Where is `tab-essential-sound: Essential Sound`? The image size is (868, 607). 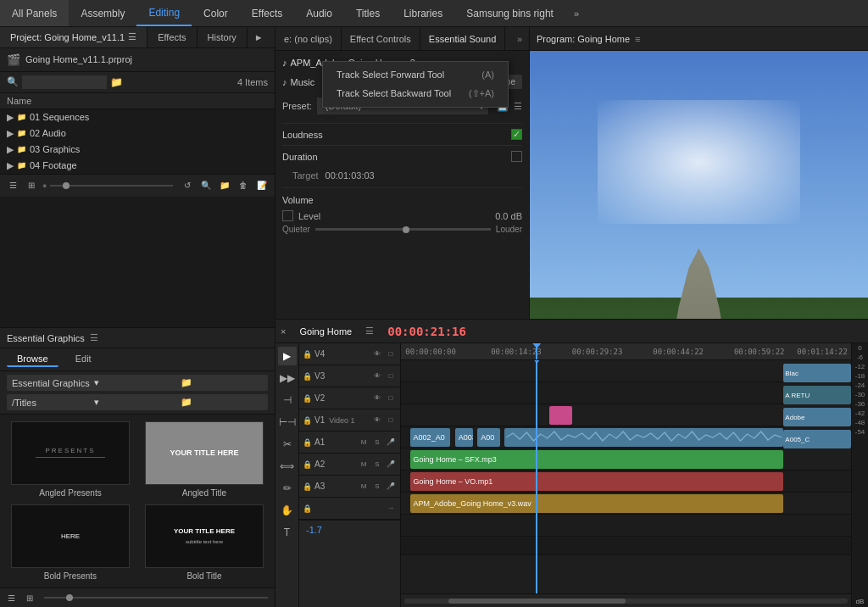 tab-essential-sound: Essential Sound is located at coordinates (463, 39).